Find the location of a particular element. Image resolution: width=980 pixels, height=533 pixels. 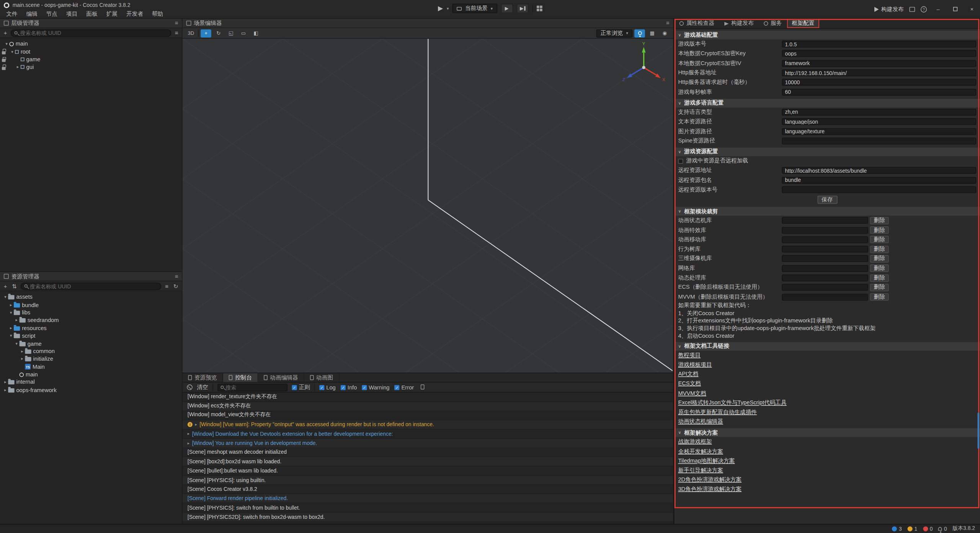

sort-icon: ⇅ is located at coordinates (15, 286).